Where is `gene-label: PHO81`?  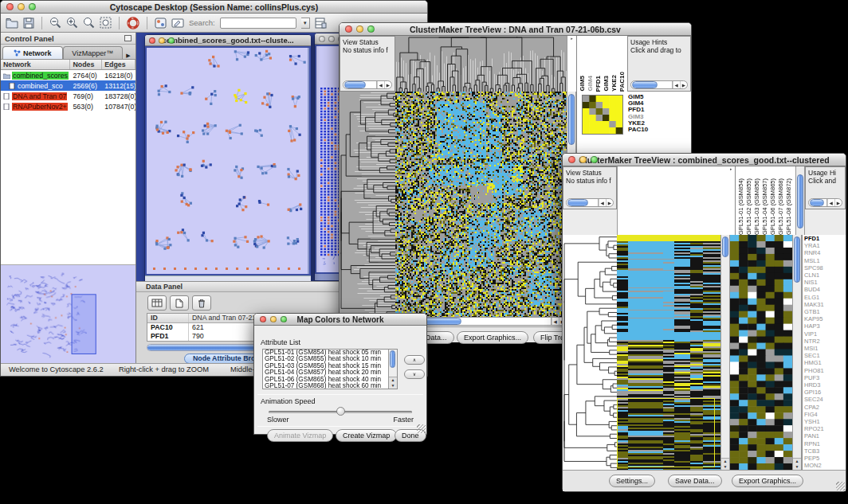
gene-label: PHO81 is located at coordinates (825, 371).